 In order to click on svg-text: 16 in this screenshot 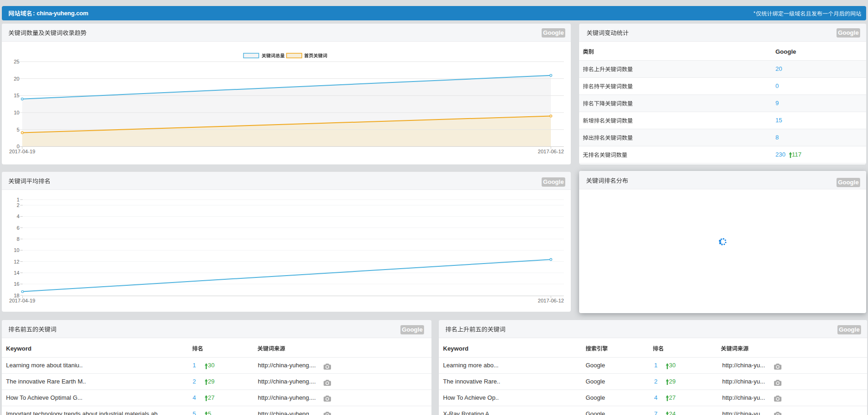, I will do `click(17, 284)`.